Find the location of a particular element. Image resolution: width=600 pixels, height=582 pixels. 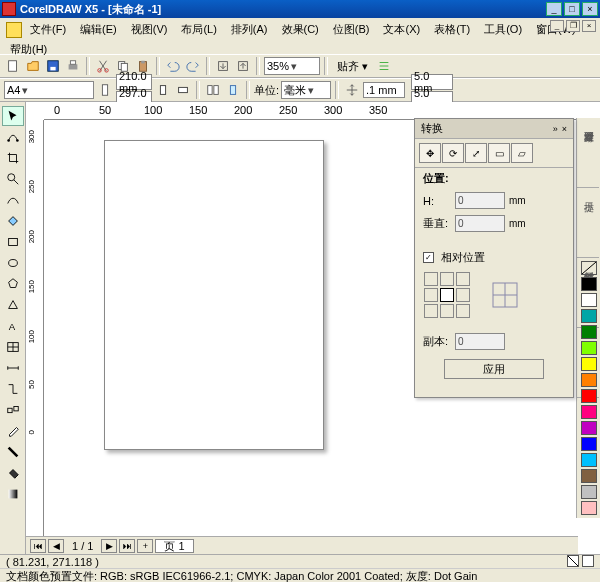

nudge-input: .1 mm is located at coordinates (384, 90).